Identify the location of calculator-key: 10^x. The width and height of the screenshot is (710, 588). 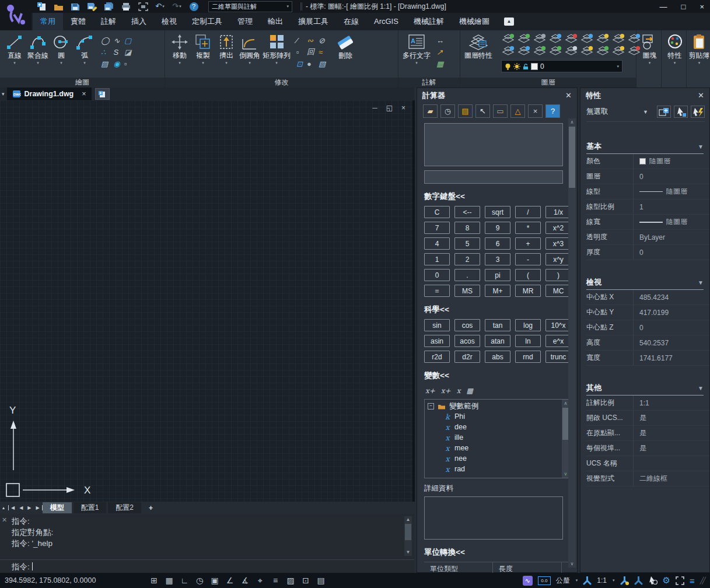
(558, 326).